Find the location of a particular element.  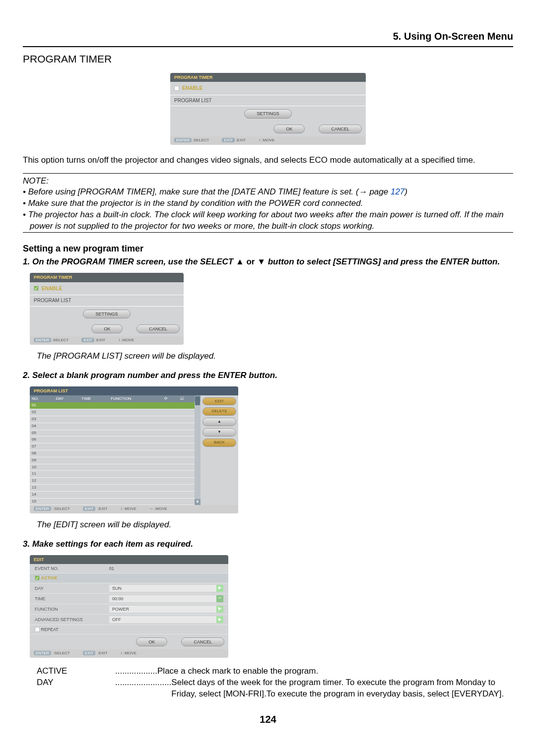

dialog-footer: ENTER :SELECT EXIT :EXIT ↕ :MOVE ↔ :MOVE is located at coordinates (134, 509).